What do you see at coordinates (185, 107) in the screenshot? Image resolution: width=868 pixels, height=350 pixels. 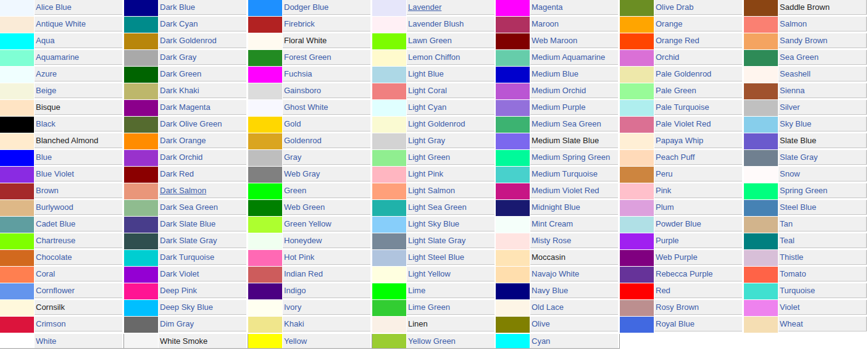 I see `color-name-link: Dark Magenta` at bounding box center [185, 107].